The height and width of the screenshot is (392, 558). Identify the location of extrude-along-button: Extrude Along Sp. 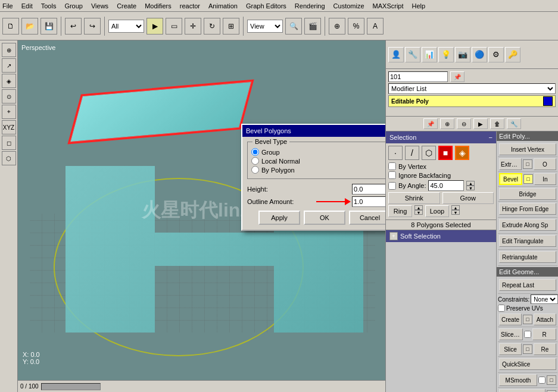
(528, 225).